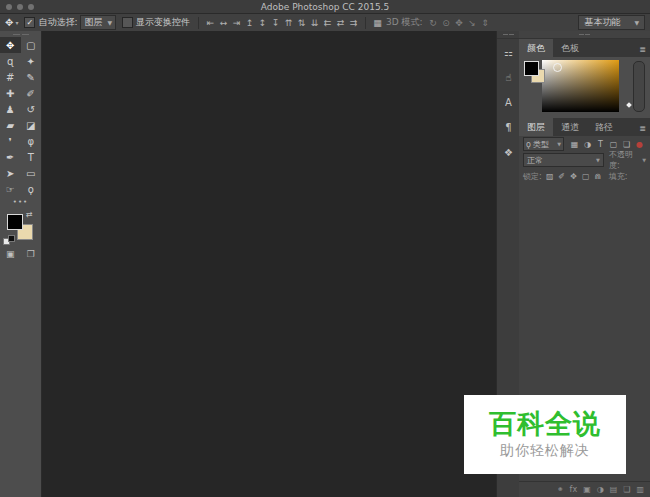  What do you see at coordinates (626, 490) in the screenshot?
I see `new-layer-icon: ❏` at bounding box center [626, 490].